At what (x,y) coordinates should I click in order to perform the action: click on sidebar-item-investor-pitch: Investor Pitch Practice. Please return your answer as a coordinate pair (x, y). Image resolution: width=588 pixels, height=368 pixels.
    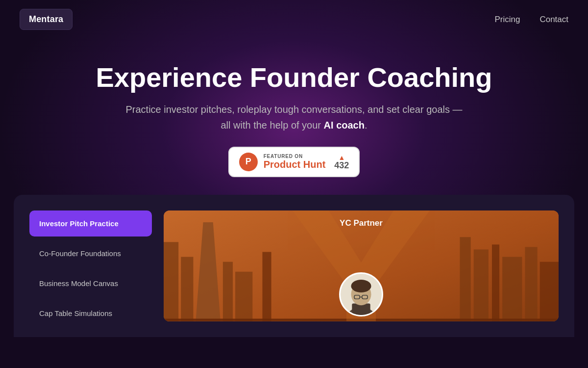
    Looking at the image, I should click on (91, 224).